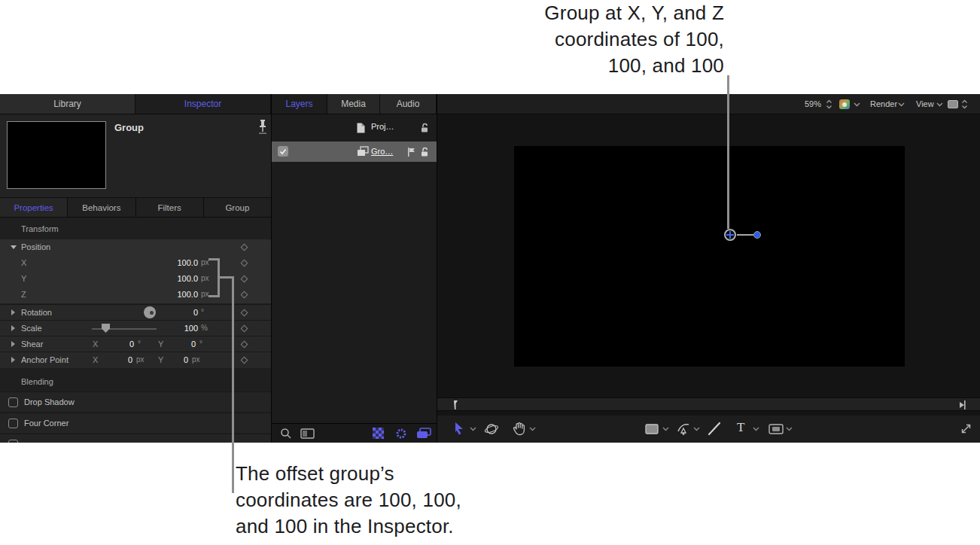  What do you see at coordinates (492, 429) in the screenshot?
I see `orbit-3d-transform-tool-icon` at bounding box center [492, 429].